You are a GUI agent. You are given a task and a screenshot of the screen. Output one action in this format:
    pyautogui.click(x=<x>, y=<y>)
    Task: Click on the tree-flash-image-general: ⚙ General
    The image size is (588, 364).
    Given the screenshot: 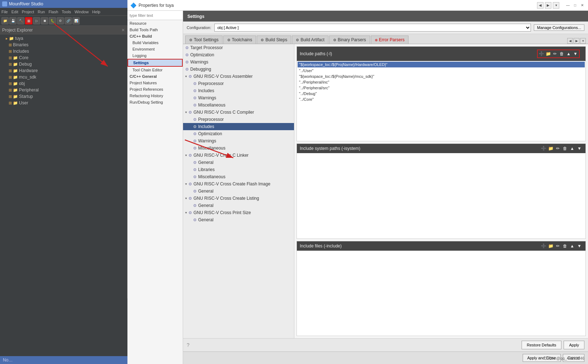 What is the action you would take?
    pyautogui.click(x=238, y=191)
    